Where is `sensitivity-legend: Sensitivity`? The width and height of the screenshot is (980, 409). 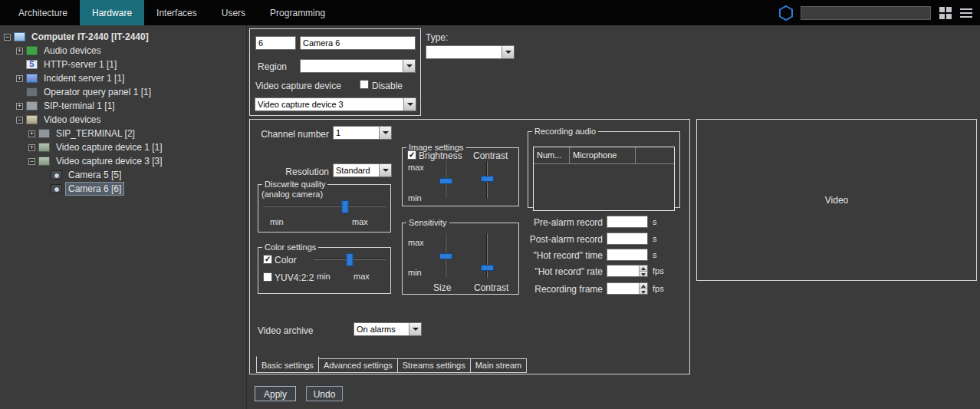 sensitivity-legend: Sensitivity is located at coordinates (428, 223).